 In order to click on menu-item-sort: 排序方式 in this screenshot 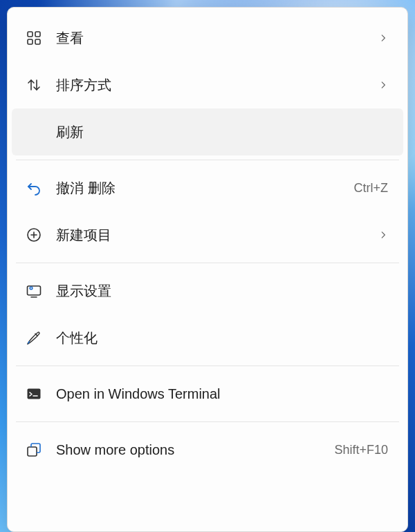, I will do `click(208, 85)`.